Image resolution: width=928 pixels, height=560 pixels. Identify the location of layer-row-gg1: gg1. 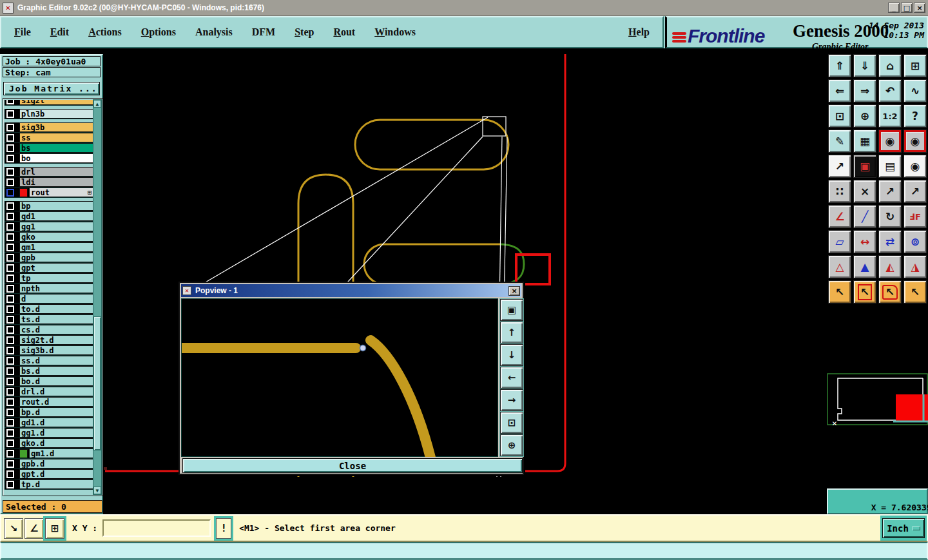
(49, 227).